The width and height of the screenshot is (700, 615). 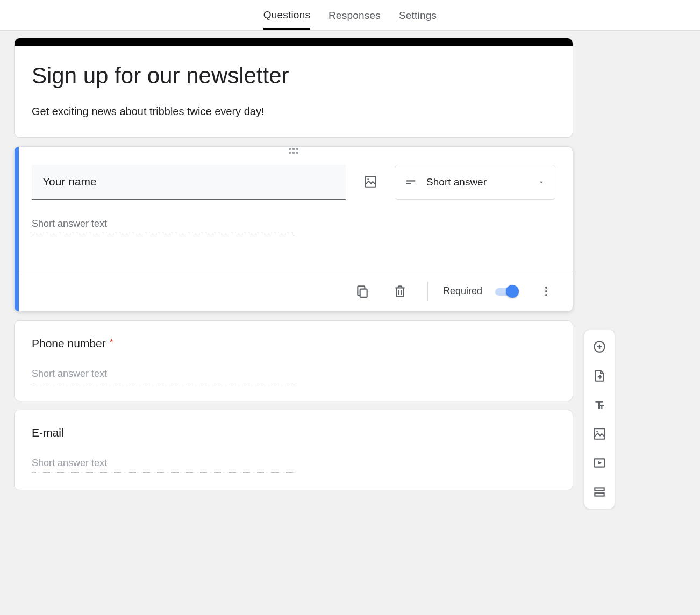 What do you see at coordinates (294, 361) in the screenshot?
I see `question-card: Phone number * Short answer text` at bounding box center [294, 361].